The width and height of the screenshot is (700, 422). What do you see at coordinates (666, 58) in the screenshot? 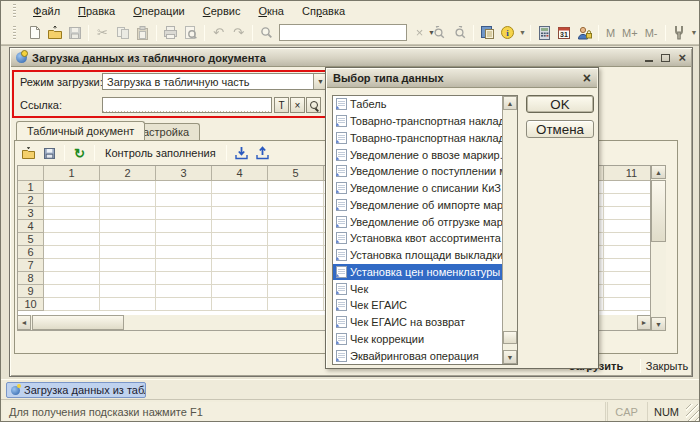
I see `maximize-icon` at bounding box center [666, 58].